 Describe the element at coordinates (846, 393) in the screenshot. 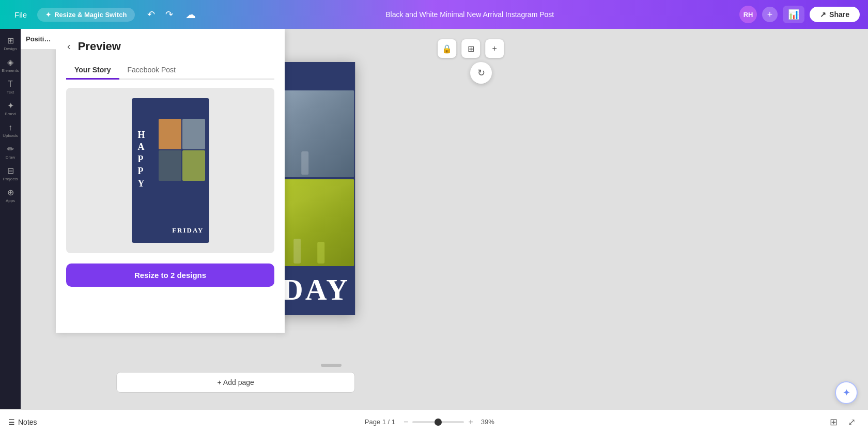

I see `magic-ai-button: ✦` at that location.